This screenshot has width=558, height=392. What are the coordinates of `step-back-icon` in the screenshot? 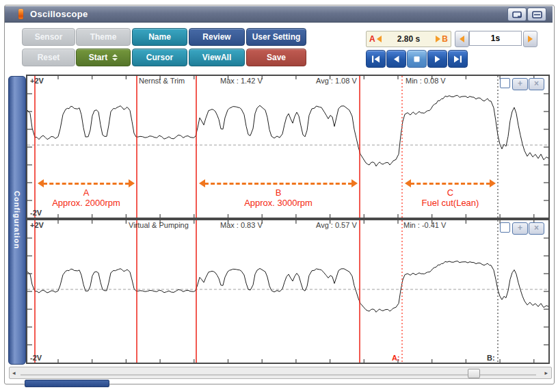 It's located at (397, 59).